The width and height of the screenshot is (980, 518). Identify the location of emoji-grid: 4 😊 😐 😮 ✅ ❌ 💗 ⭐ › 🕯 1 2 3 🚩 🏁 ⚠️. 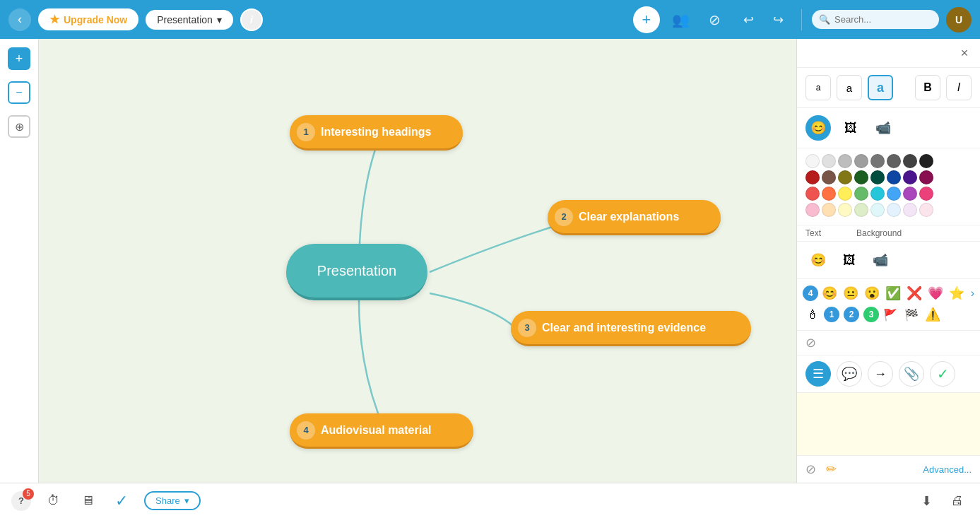
(889, 305).